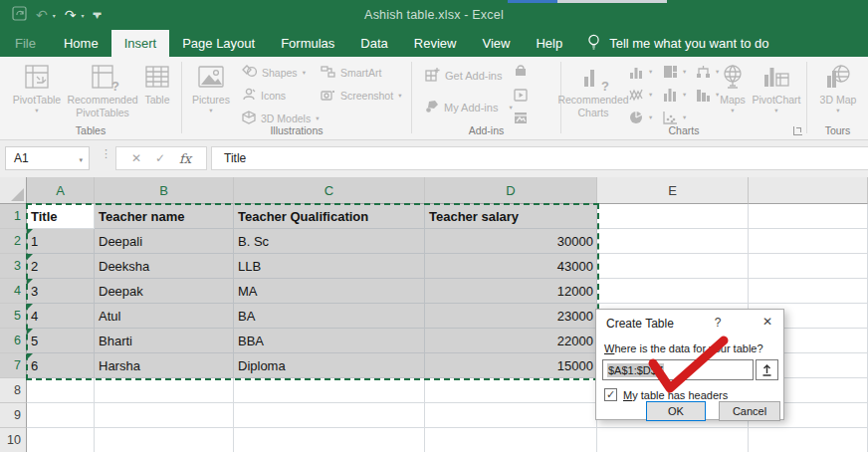 This screenshot has width=868, height=452. Describe the element at coordinates (766, 370) in the screenshot. I see `range-picker-button` at that location.